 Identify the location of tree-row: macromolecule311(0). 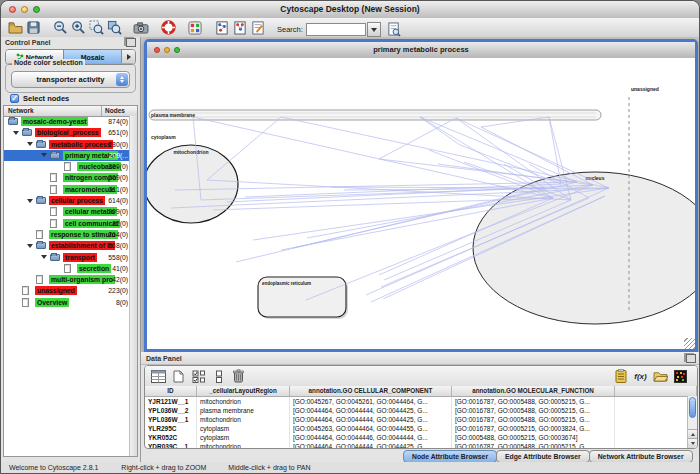
(67, 190).